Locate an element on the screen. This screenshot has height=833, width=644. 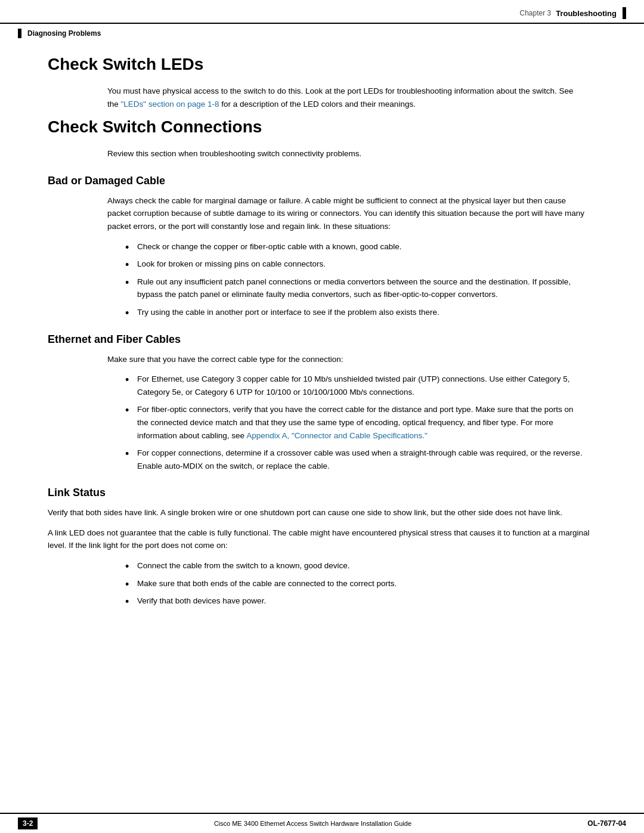
link-status-body1: Verify that both sides have link. A sing… is located at coordinates (322, 513).